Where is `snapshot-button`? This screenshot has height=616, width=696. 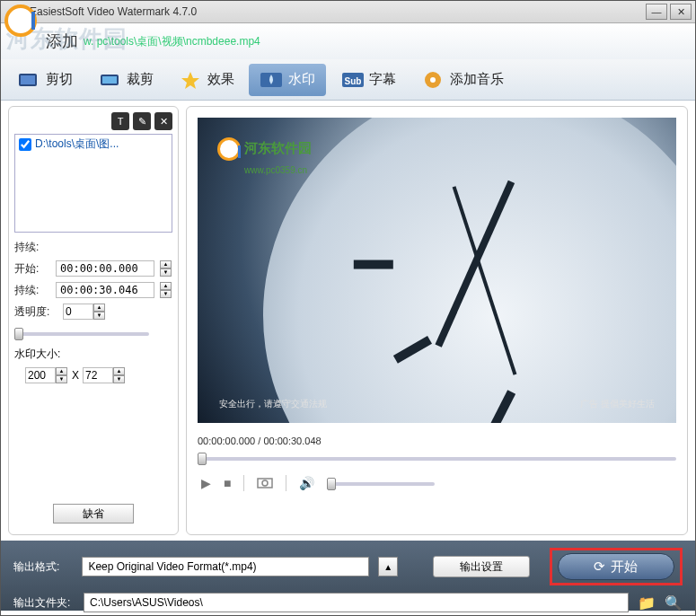
snapshot-button is located at coordinates (265, 483).